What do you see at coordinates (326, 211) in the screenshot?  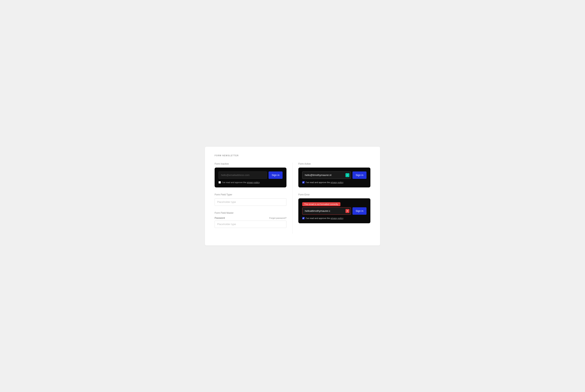 I see `error-email-input` at bounding box center [326, 211].